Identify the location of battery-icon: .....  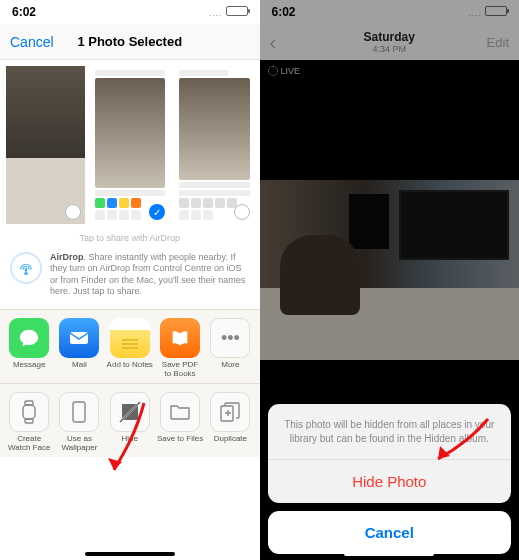
(228, 12).